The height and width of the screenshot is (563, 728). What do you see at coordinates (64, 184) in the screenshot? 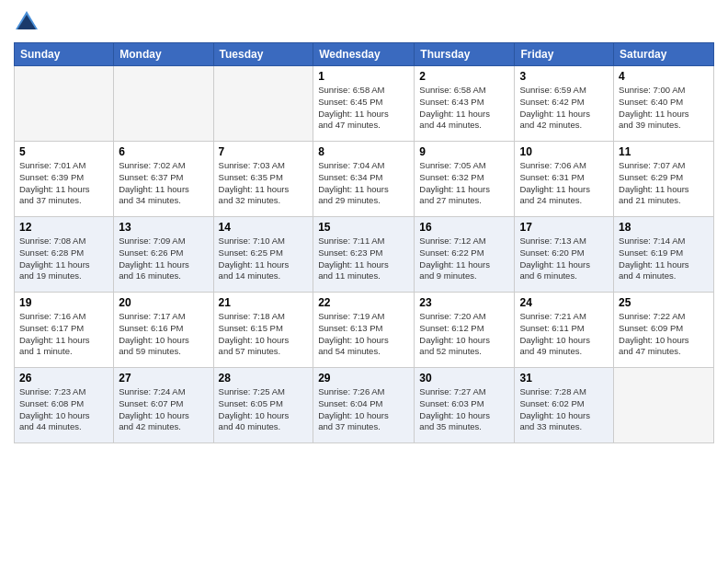
I see `day-info: Sunrise: 7:01 AM Sunset: 6:39 PM Dayligh…` at bounding box center [64, 184].